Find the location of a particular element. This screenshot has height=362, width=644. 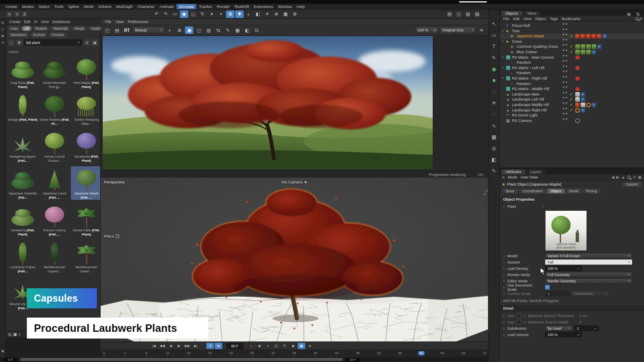

settings-gear-icon: ✳ is located at coordinates (634, 177).